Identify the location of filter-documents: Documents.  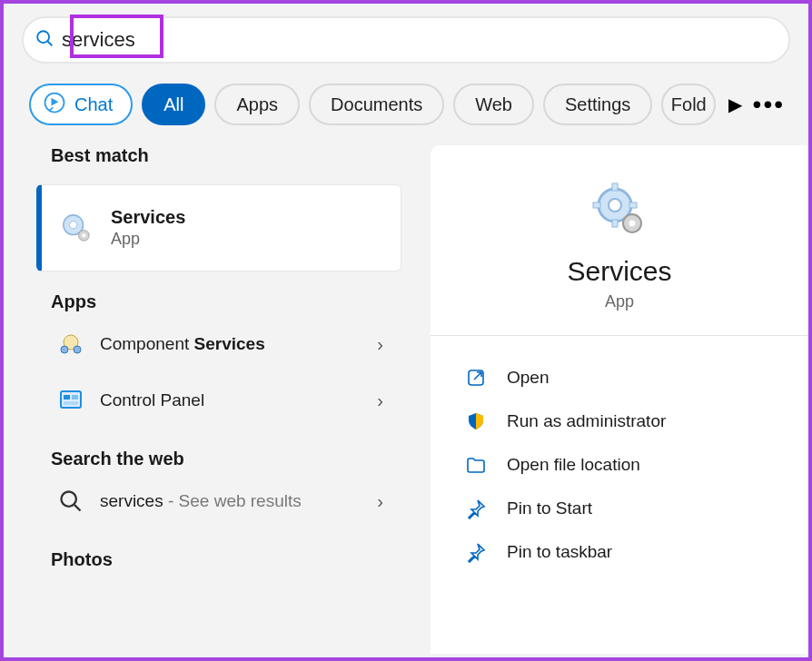
(376, 104).